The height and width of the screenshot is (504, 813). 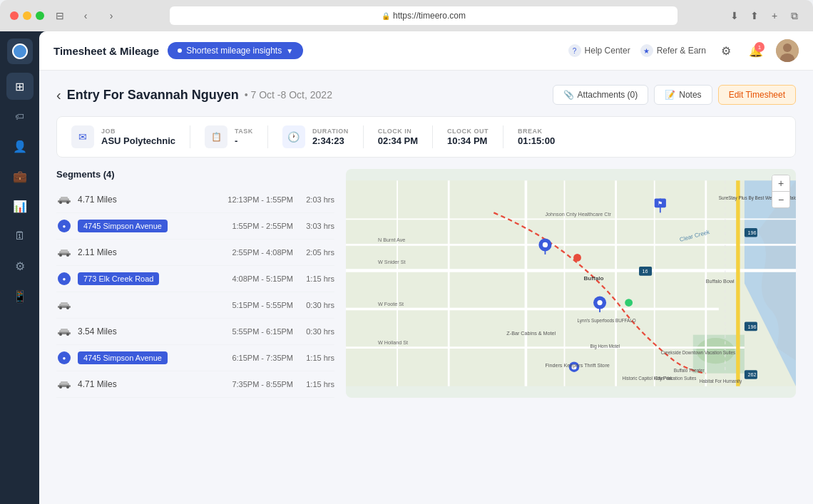 I want to click on address-bar: 🔒 https://timeero.com, so click(x=424, y=16).